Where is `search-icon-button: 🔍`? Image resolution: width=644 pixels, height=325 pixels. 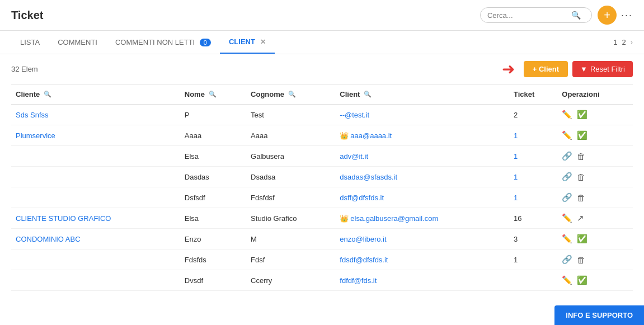 search-icon-button: 🔍 is located at coordinates (576, 15).